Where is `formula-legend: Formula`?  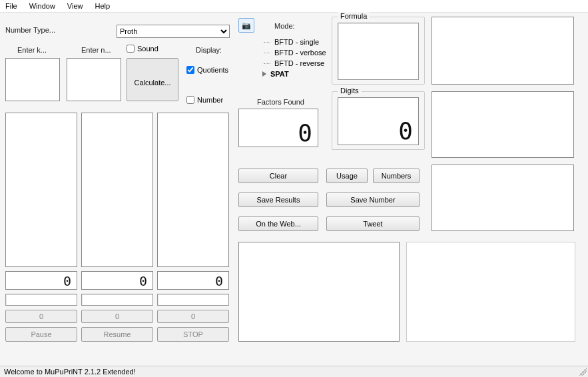 formula-legend: Formula is located at coordinates (354, 16).